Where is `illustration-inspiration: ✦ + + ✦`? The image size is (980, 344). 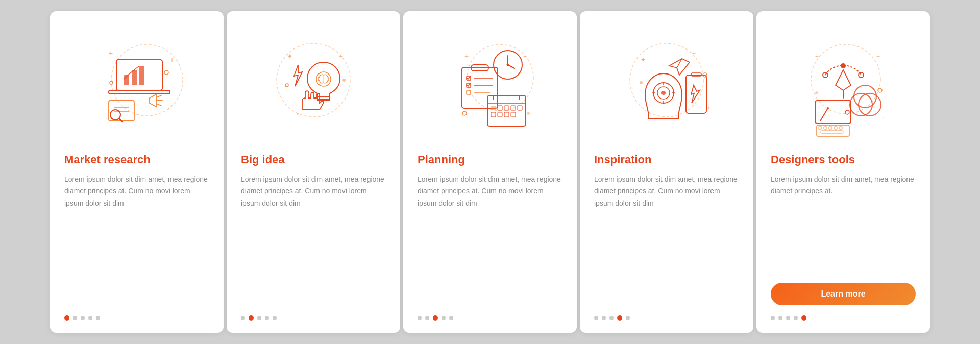 illustration-inspiration: ✦ + + ✦ is located at coordinates (667, 85).